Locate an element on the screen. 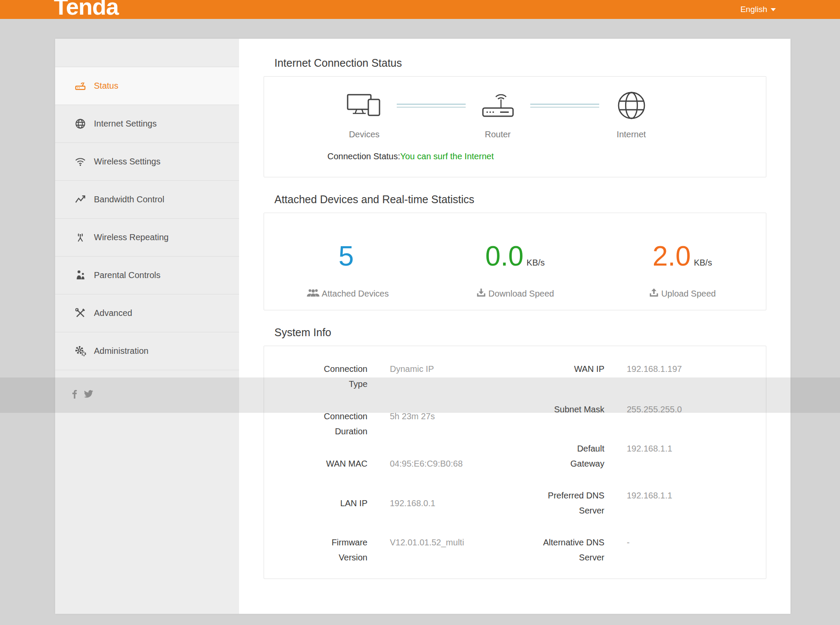 The image size is (840, 625). field-label: WAN MAC is located at coordinates (316, 456).